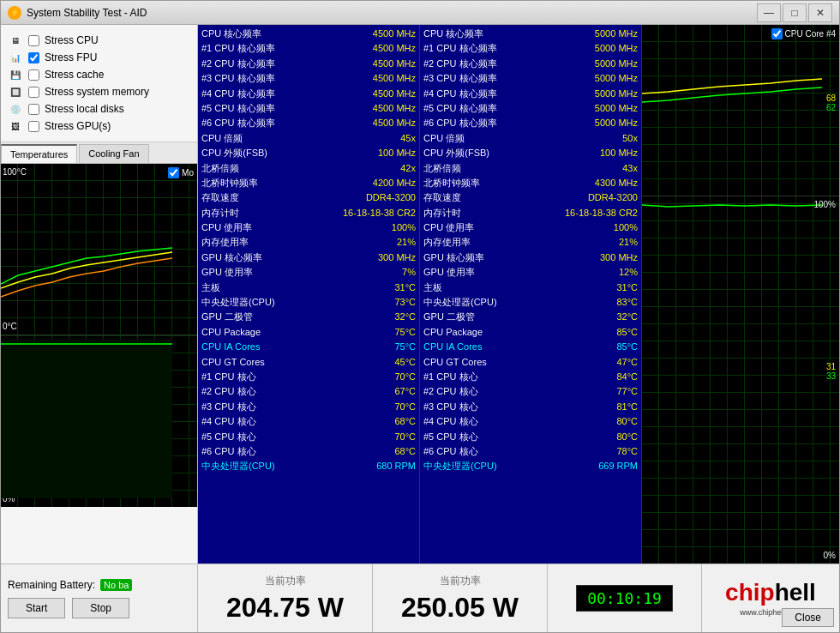 Image resolution: width=840 pixels, height=633 pixels. What do you see at coordinates (531, 139) in the screenshot?
I see `table-row: CPU 倍频50x` at bounding box center [531, 139].